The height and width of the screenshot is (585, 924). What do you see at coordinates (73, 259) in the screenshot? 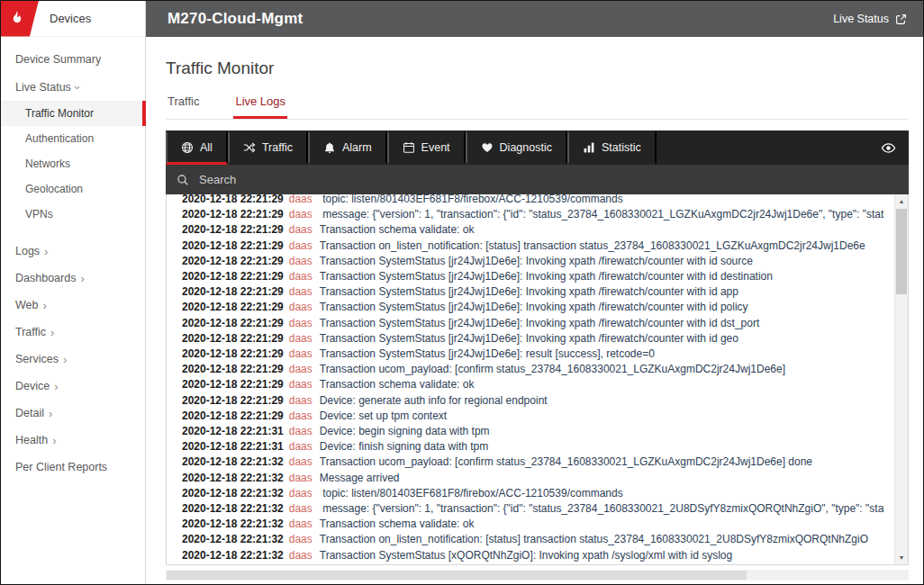
I see `sidebar-nav: Device SummaryLive Status›Traffic Monito…` at bounding box center [73, 259].